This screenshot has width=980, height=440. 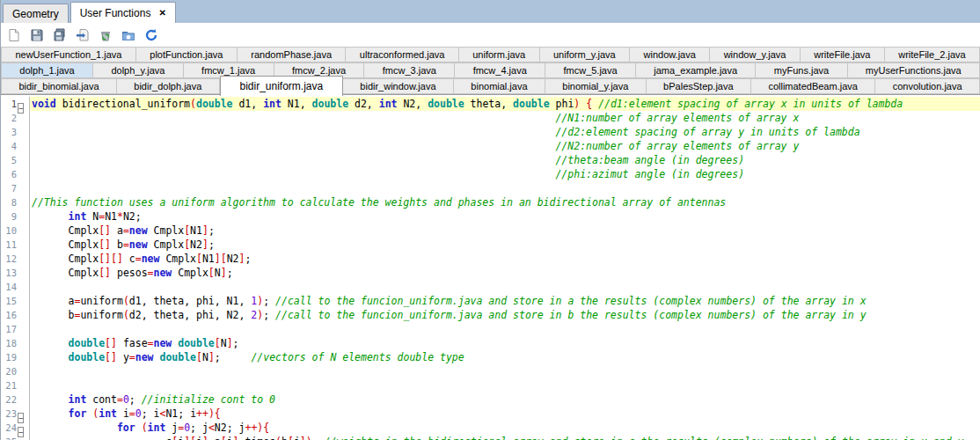 What do you see at coordinates (505, 118) in the screenshot?
I see `code-text: //N1:number of array elements of array x` at bounding box center [505, 118].